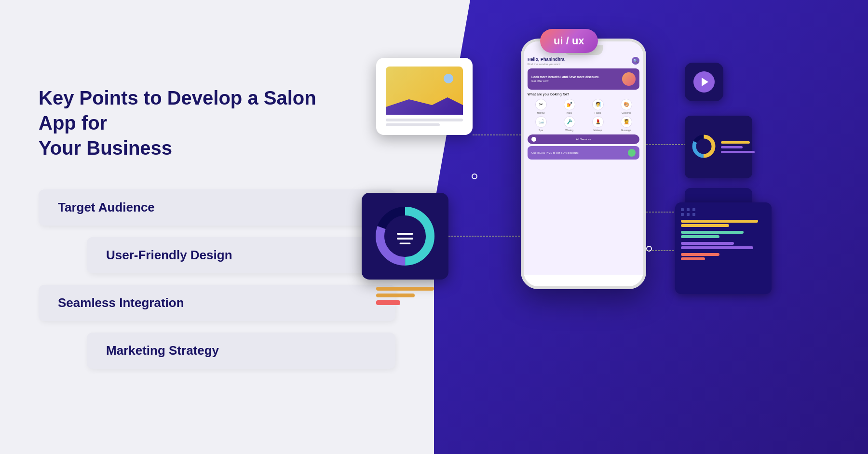 Image resolution: width=868 pixels, height=454 pixels. I want to click on play-button-card, so click(704, 82).